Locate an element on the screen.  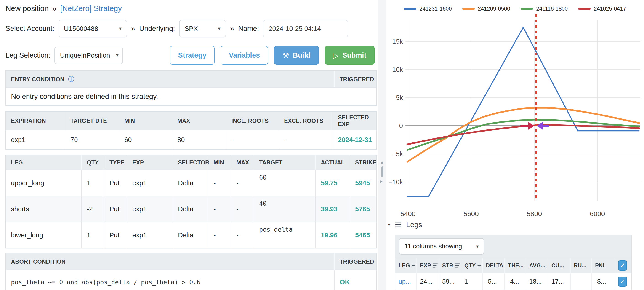
leg-strike-cell: 5765 is located at coordinates (363, 209).